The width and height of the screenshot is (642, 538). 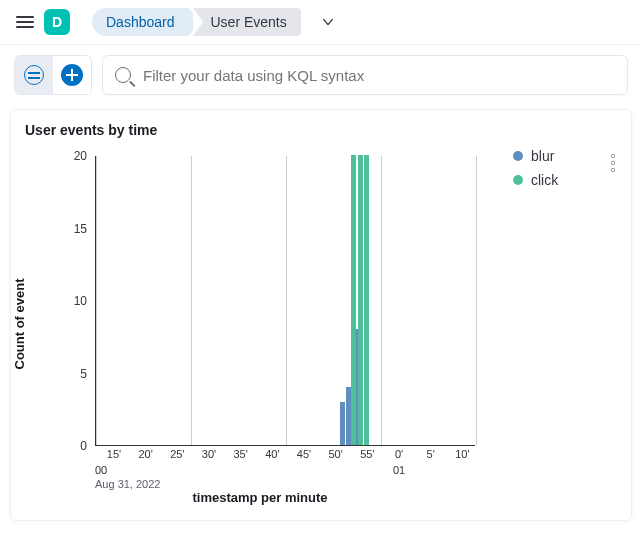 What do you see at coordinates (518, 156) in the screenshot?
I see `legend-dot-blur` at bounding box center [518, 156].